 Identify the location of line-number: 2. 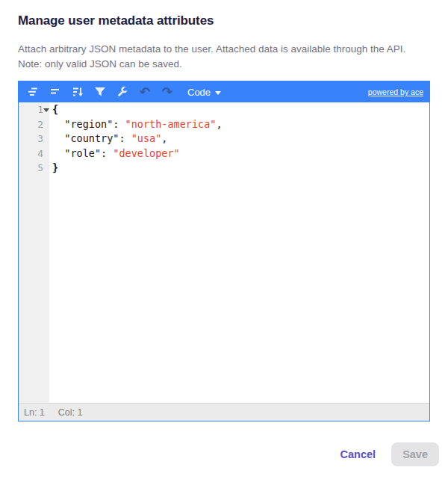
(34, 125).